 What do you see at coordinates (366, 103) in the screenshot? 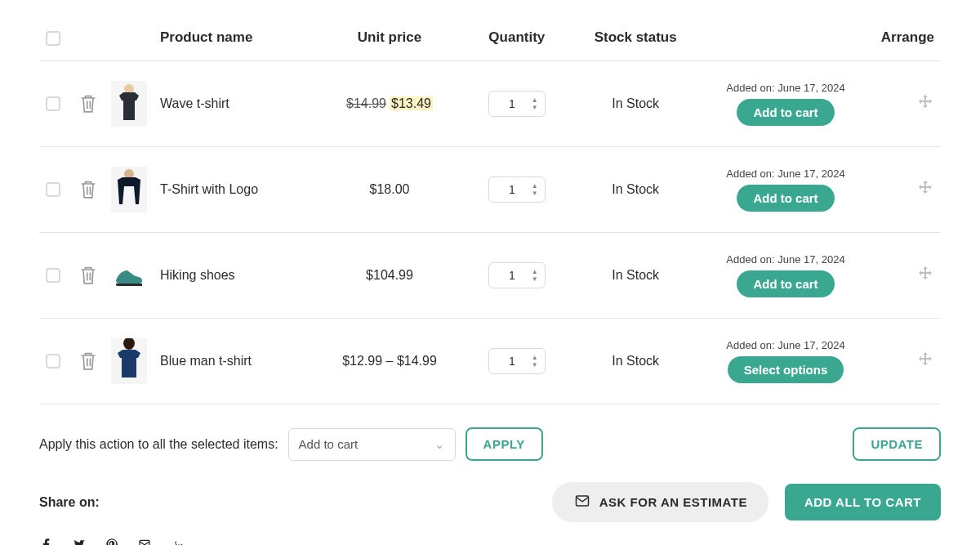
I see `orig-price: $14.99` at bounding box center [366, 103].